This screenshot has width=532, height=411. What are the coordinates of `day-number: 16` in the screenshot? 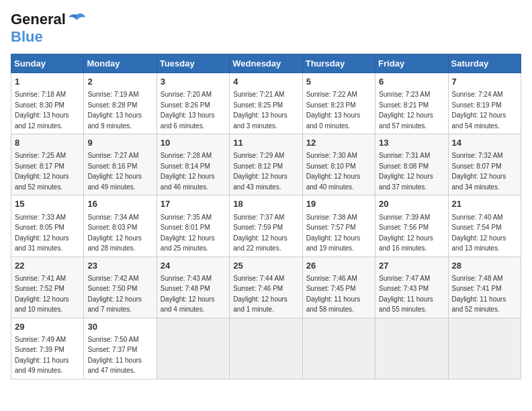 It's located at (120, 204).